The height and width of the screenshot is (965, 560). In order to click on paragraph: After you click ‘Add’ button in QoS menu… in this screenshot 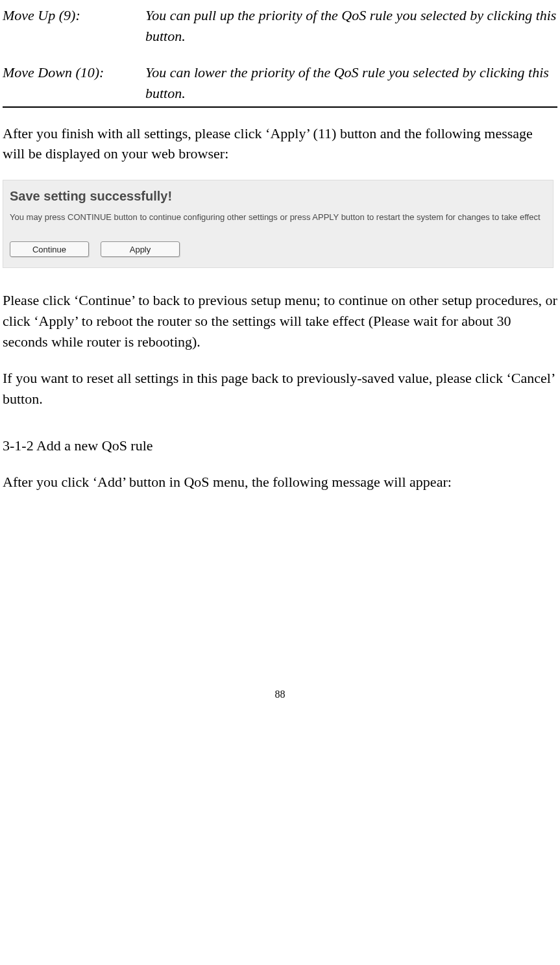, I will do `click(280, 482)`.